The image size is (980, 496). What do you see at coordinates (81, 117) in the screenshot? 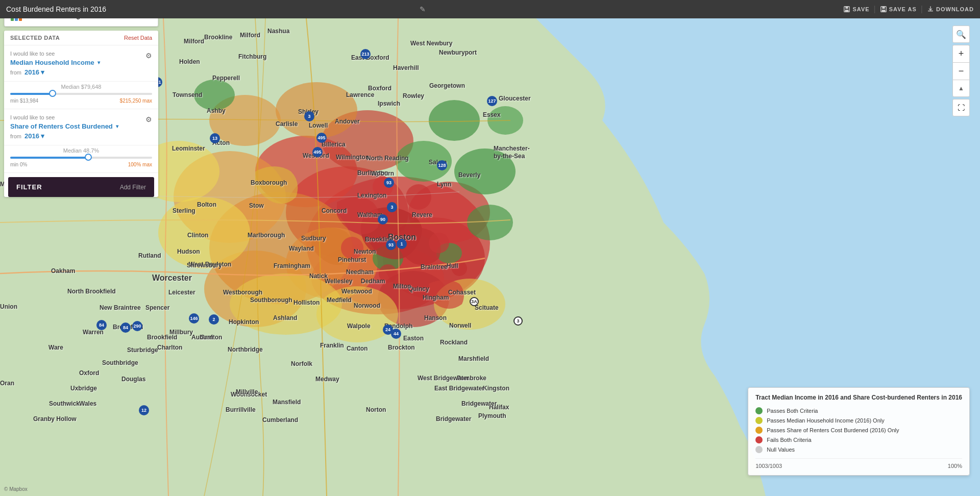
I see `renters-section-label: I would like to see` at bounding box center [81, 117].